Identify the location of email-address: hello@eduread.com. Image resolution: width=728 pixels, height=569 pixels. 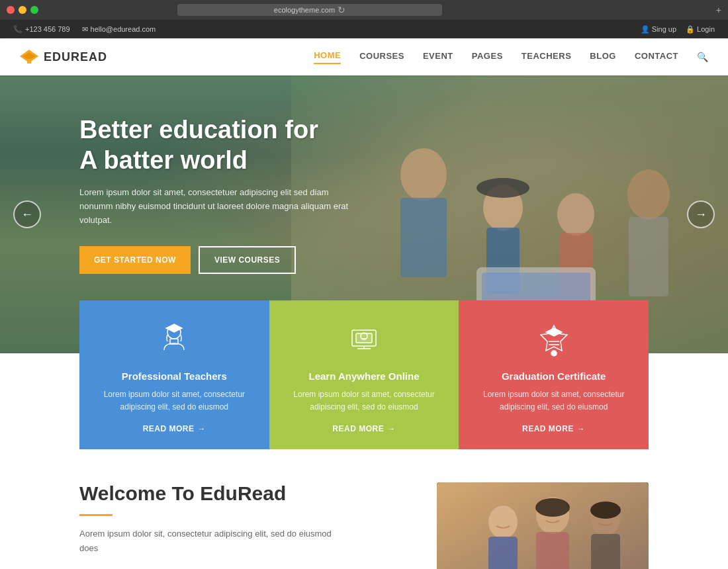
(123, 29).